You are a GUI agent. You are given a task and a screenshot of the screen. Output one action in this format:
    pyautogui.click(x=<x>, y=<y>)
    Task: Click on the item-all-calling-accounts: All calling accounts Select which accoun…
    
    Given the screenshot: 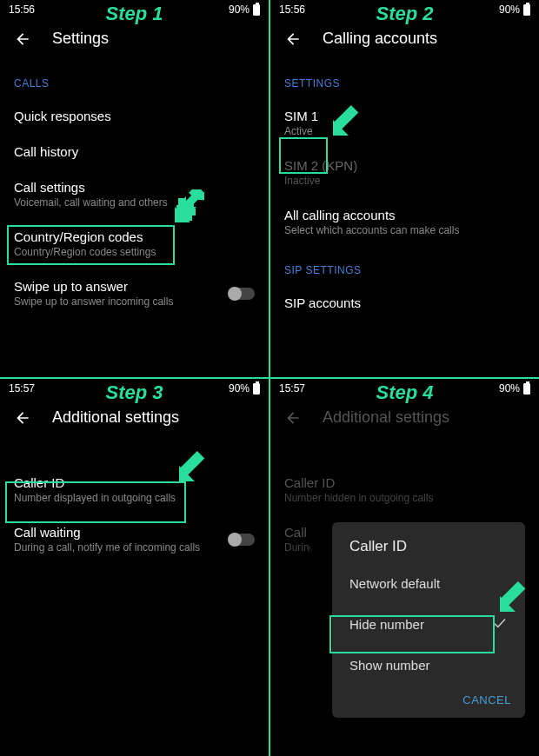 What is the action you would take?
    pyautogui.click(x=405, y=222)
    